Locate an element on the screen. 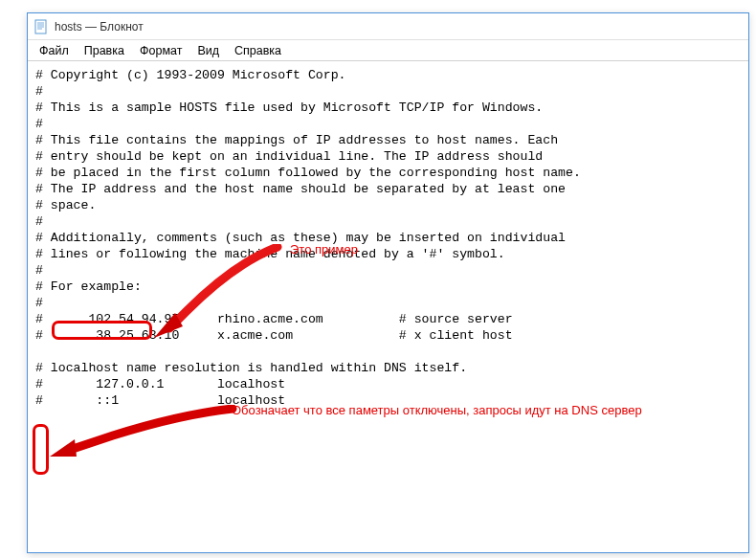  menu-format: Формат is located at coordinates (161, 51).